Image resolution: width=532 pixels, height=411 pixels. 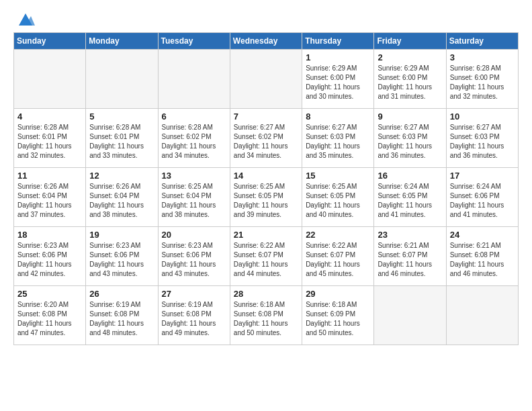 I want to click on day-number: 29, so click(x=338, y=294).